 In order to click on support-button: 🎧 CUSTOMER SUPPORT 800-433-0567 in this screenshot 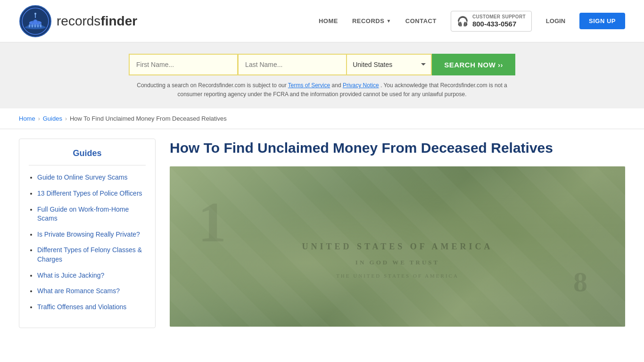, I will do `click(491, 21)`.